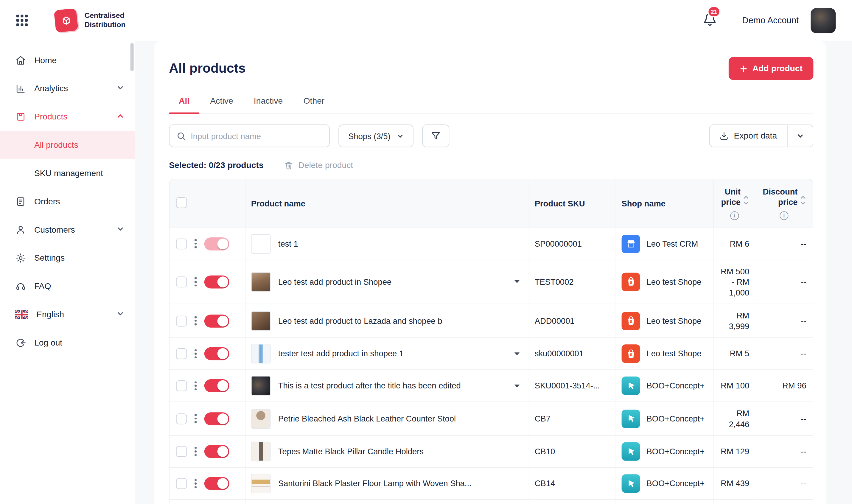  I want to click on sidebar-item-orders: Orders, so click(67, 202).